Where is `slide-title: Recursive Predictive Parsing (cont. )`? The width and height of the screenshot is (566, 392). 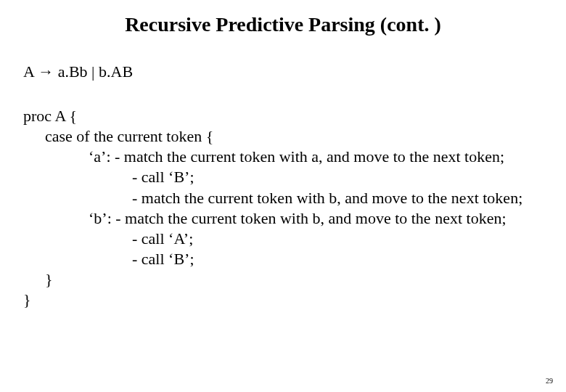
slide-title: Recursive Predictive Parsing (cont. ) is located at coordinates (283, 25).